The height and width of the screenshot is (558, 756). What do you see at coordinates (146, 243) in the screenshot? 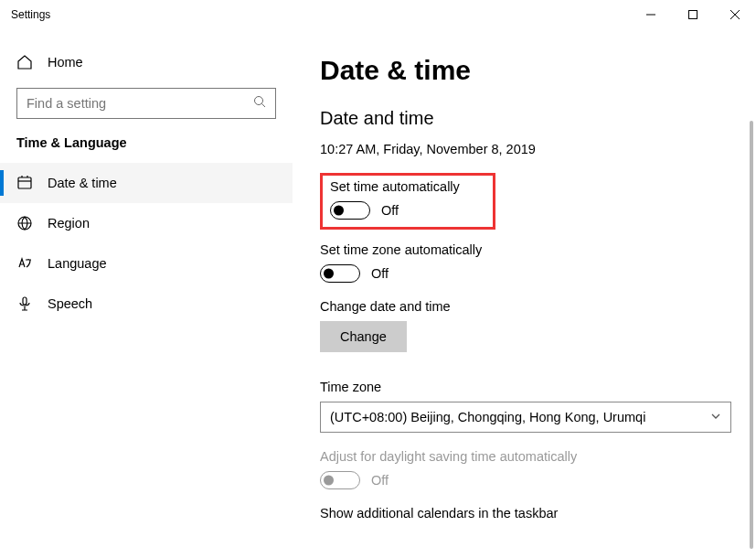
I see `nav-list: Date & time Region Language Speech` at bounding box center [146, 243].